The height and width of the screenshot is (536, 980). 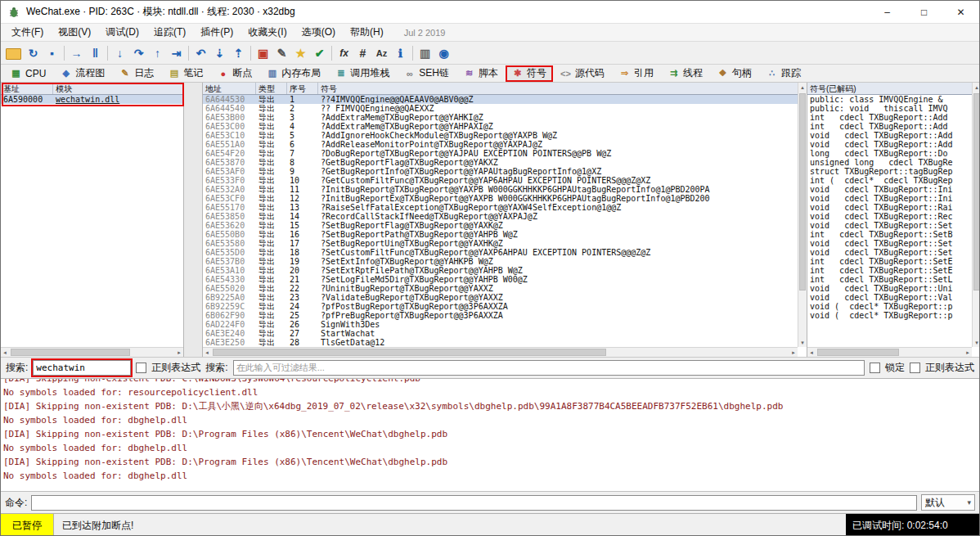 What do you see at coordinates (890, 208) in the screenshot?
I see `decoded-line: void __cdecl TXBugReport::Rai` at bounding box center [890, 208].